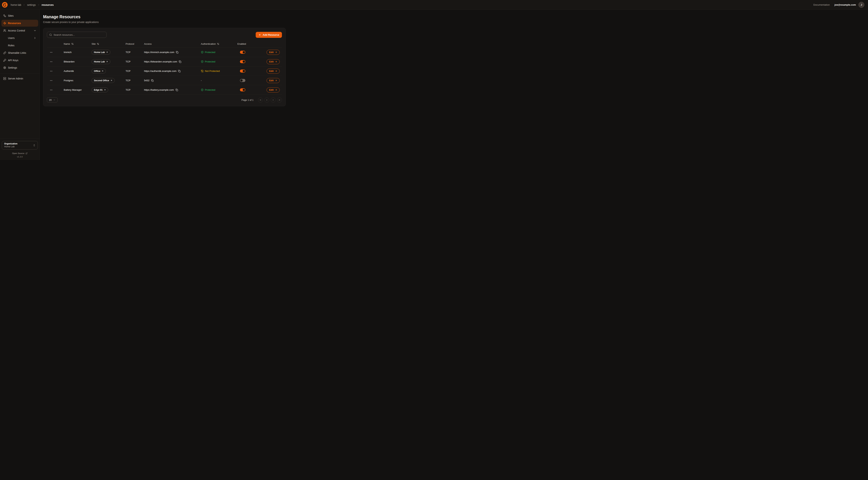  What do you see at coordinates (20, 23) in the screenshot?
I see `sidebar-item-resources: Resources` at bounding box center [20, 23].